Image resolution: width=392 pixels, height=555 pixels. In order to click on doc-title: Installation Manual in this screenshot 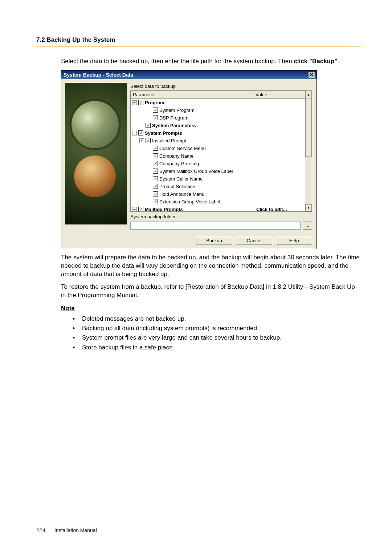, I will do `click(75, 530)`.